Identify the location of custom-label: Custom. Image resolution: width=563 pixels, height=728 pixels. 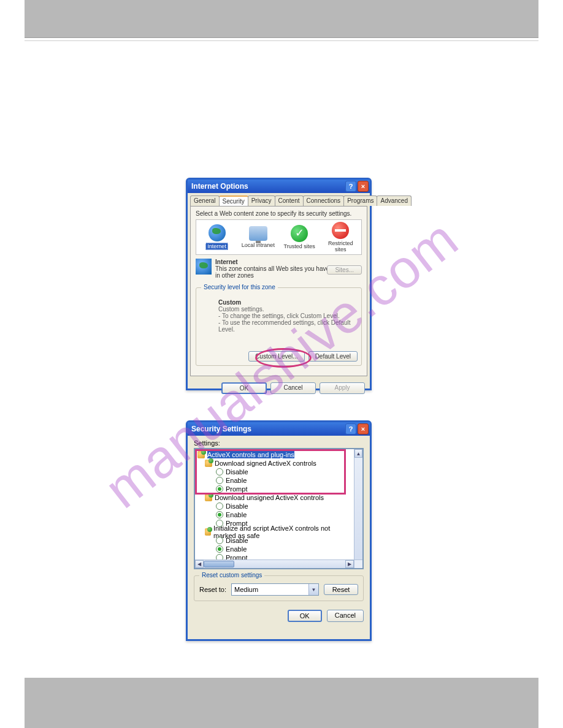
(229, 303).